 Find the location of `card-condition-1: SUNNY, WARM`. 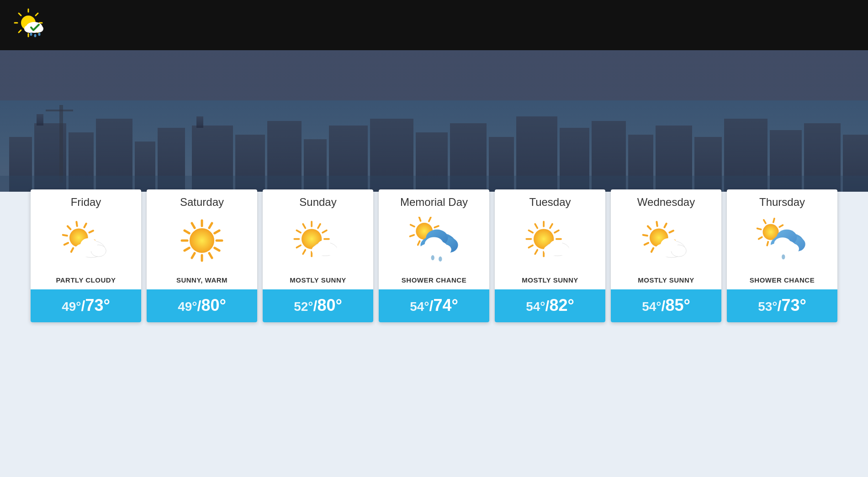

card-condition-1: SUNNY, WARM is located at coordinates (202, 280).